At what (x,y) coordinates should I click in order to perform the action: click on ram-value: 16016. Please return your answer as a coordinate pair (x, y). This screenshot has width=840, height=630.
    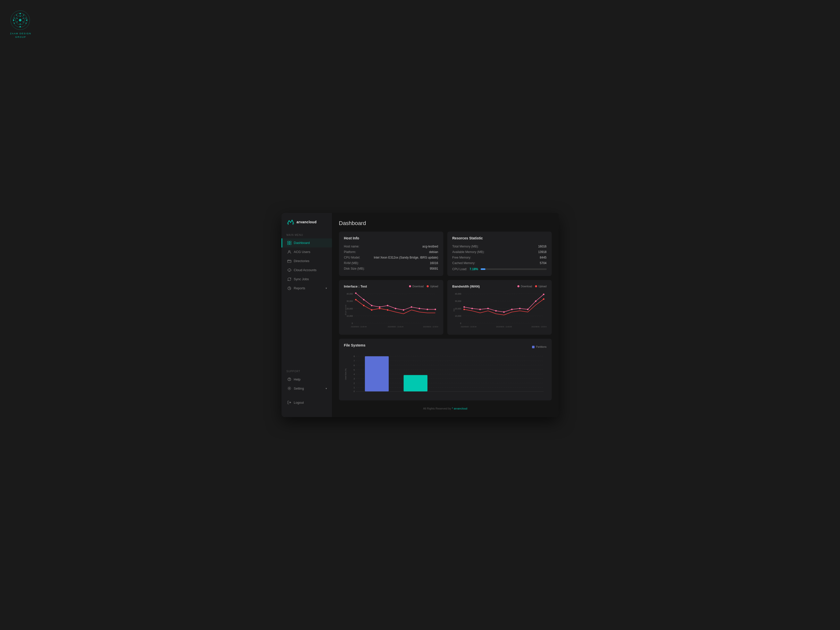
    Looking at the image, I should click on (434, 263).